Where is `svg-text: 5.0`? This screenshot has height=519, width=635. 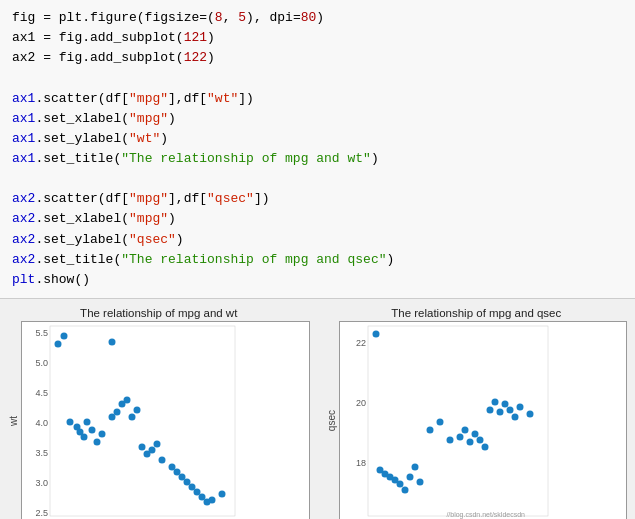
svg-text: 5.0 is located at coordinates (42, 363).